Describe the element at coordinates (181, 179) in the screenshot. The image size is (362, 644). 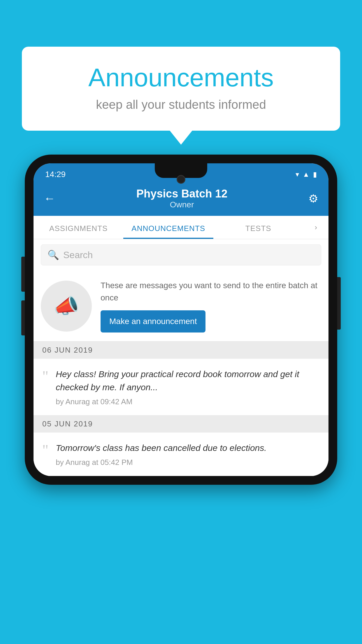
I see `phone-camera` at that location.